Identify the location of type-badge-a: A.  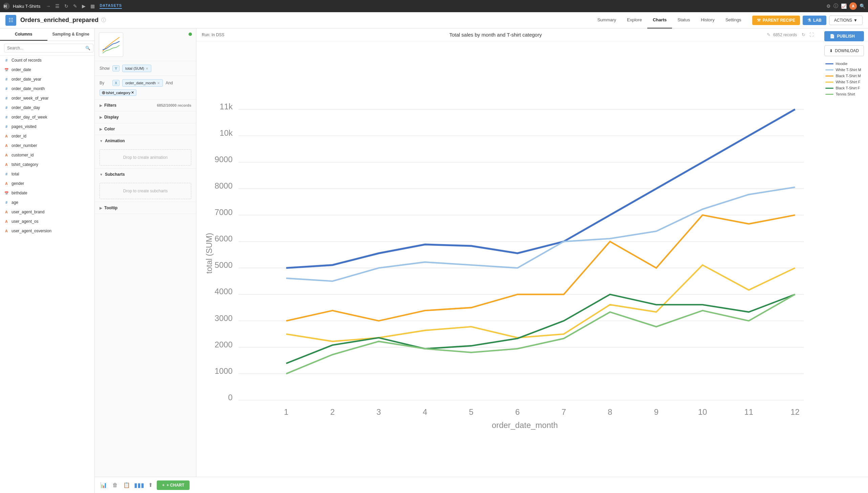
(6, 155).